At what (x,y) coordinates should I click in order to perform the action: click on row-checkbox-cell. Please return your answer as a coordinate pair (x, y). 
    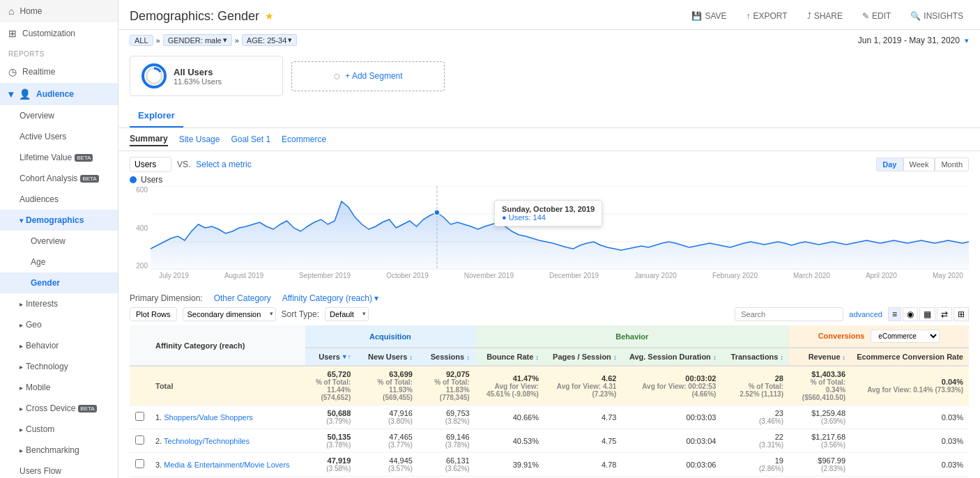
    Looking at the image, I should click on (139, 417).